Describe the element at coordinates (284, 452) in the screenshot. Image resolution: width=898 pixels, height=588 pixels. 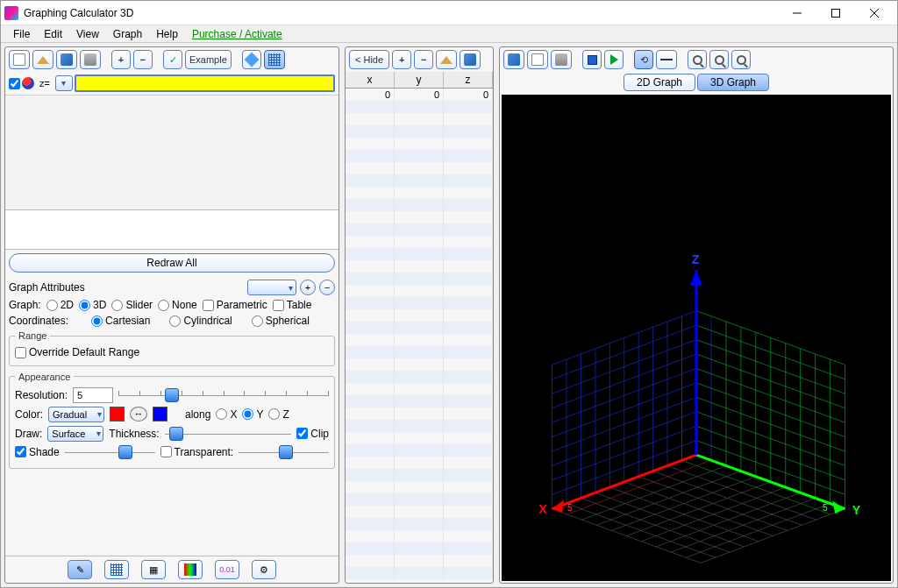
I see `transparent-slider` at that location.